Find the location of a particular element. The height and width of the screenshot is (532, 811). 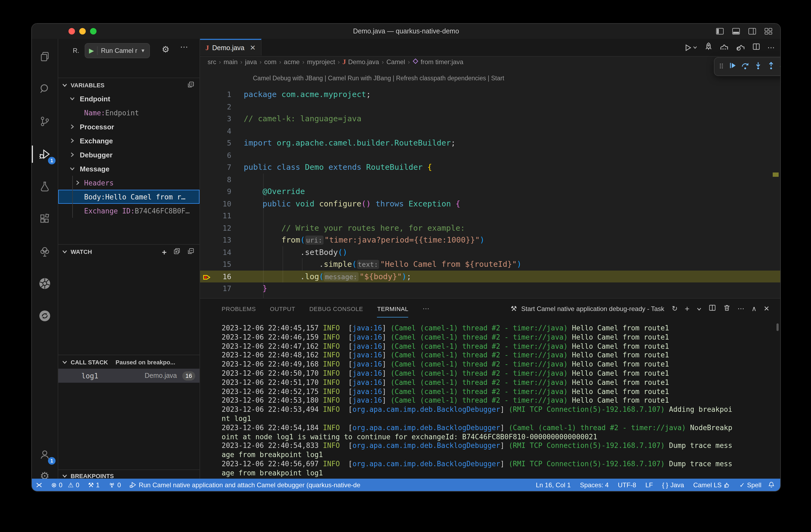

problems-status: ⊗0 ⚠0 is located at coordinates (65, 485).